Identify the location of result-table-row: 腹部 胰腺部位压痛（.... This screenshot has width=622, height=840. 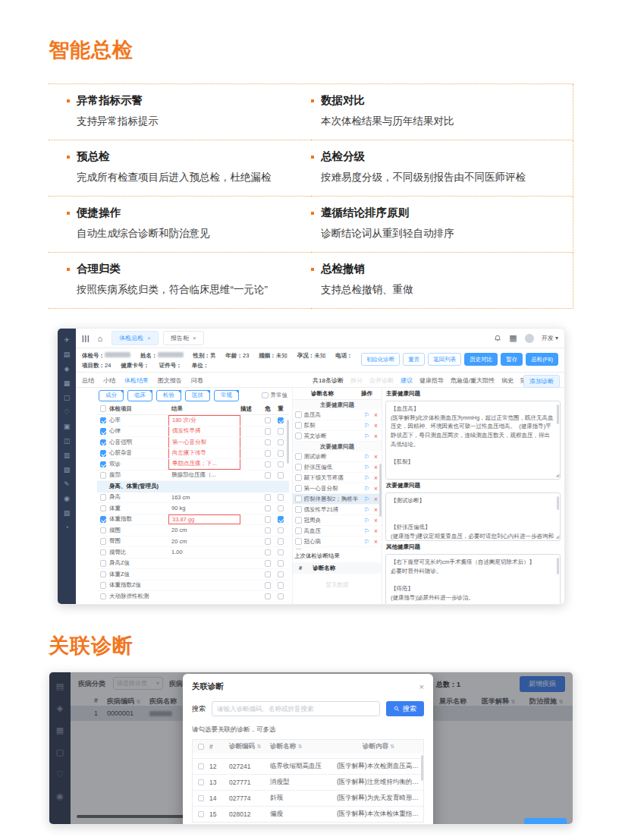
(193, 477).